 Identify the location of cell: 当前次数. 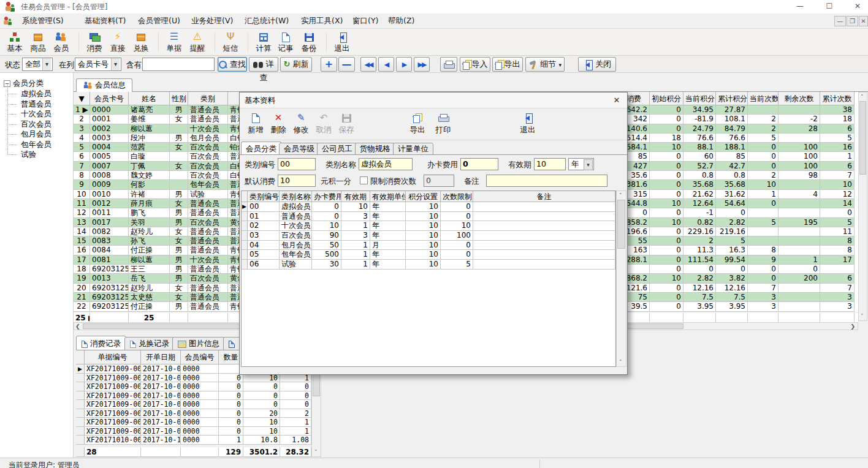
(763, 99).